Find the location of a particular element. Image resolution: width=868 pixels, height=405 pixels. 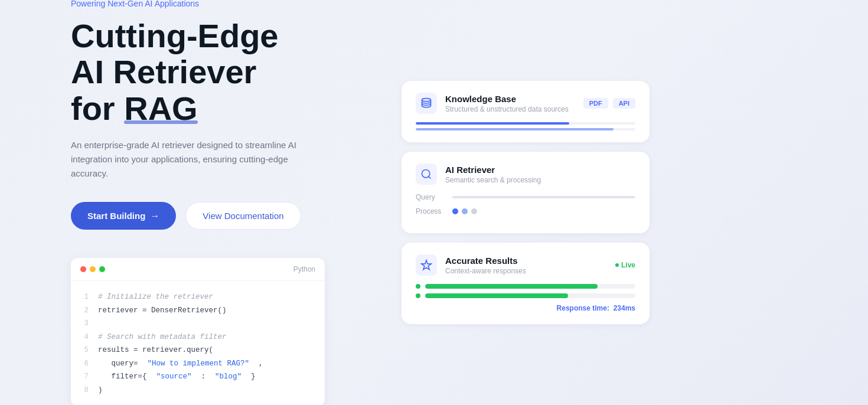

result-bars is located at coordinates (526, 291).